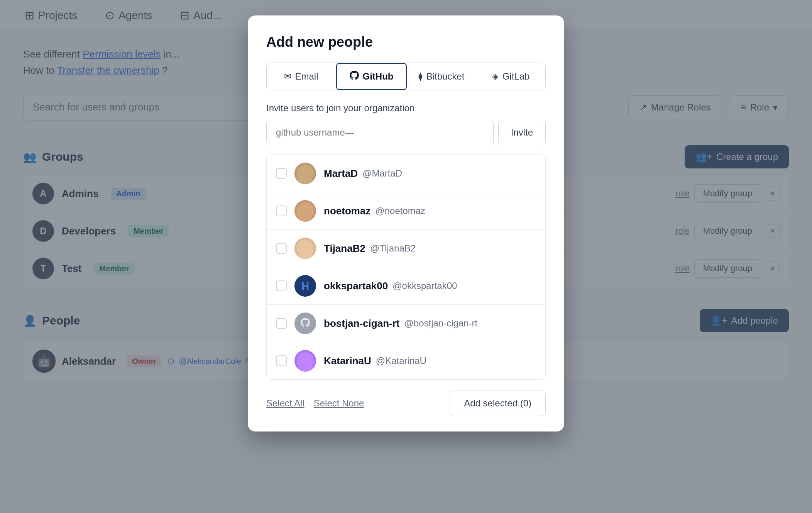  What do you see at coordinates (401, 361) in the screenshot?
I see `katarina-handle: @KatarinaU` at bounding box center [401, 361].